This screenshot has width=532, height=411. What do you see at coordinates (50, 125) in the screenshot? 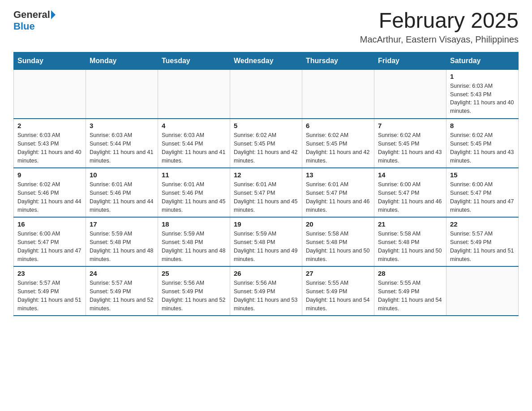
I see `day-number: 2` at bounding box center [50, 125].